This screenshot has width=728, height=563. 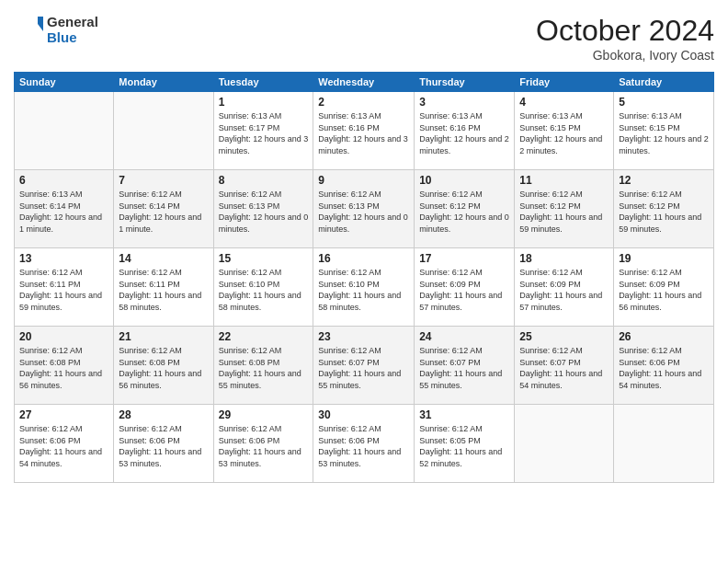 I want to click on cell-day-number: 24, so click(x=464, y=337).